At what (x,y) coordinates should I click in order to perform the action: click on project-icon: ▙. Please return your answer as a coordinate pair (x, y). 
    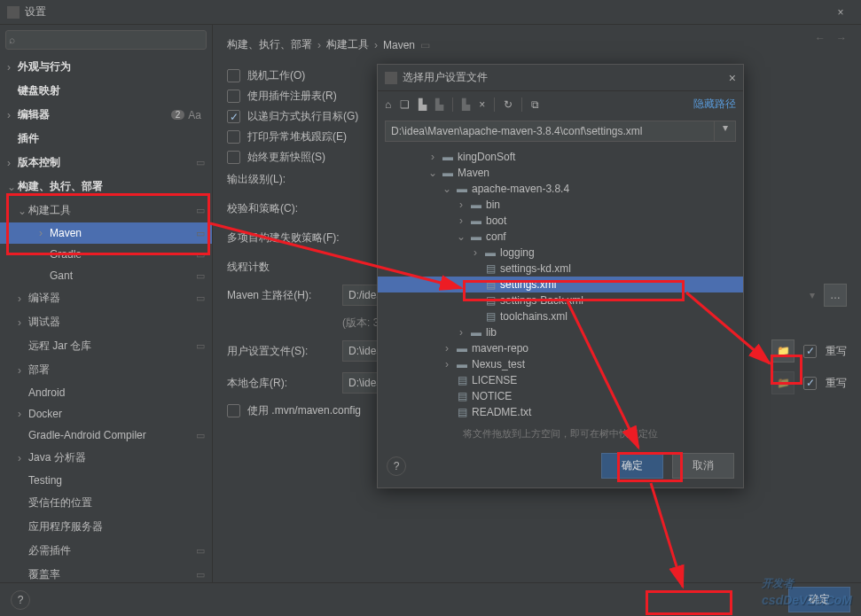
    Looking at the image, I should click on (422, 105).